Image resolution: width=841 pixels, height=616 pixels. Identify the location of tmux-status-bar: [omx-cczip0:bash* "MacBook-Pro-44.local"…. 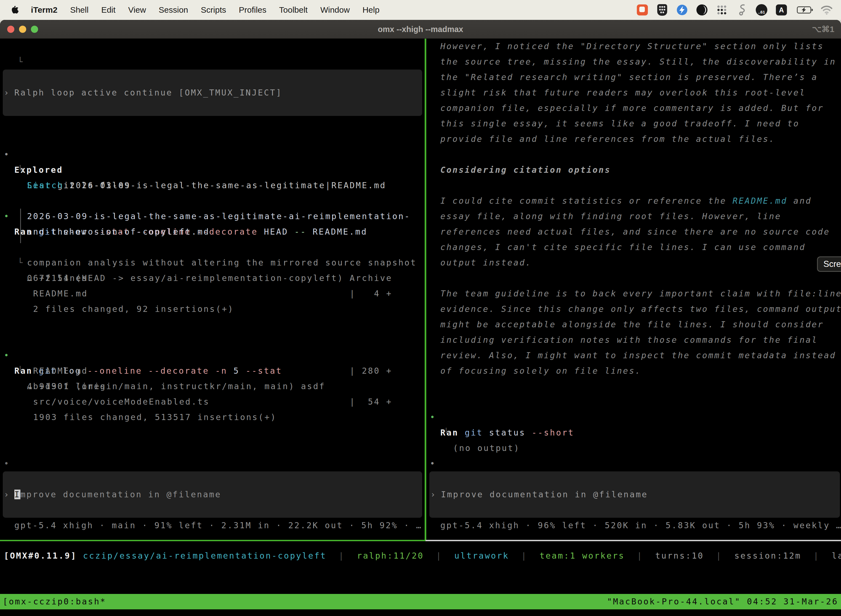
(420, 602).